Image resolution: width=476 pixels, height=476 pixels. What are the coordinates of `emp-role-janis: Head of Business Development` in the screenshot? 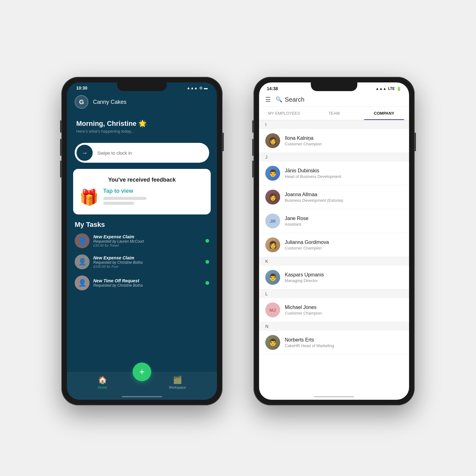 It's located at (344, 177).